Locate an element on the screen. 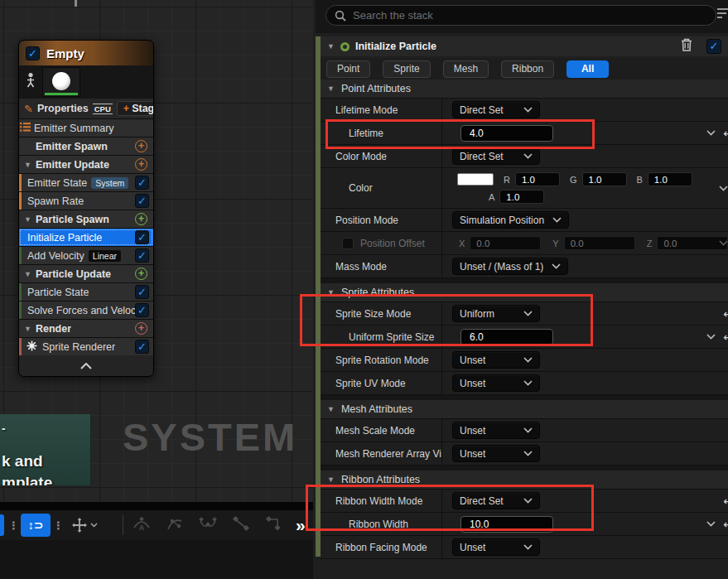 This screenshot has width=728, height=579. emitter-node: ✓ Empty ✎ Properties CPU + Stage is located at coordinates (86, 209).